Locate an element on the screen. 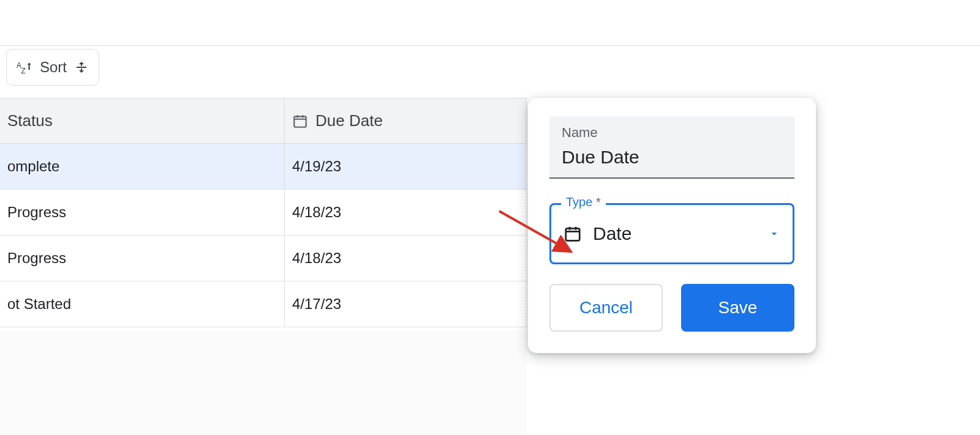  cell-status: omplete is located at coordinates (142, 166).